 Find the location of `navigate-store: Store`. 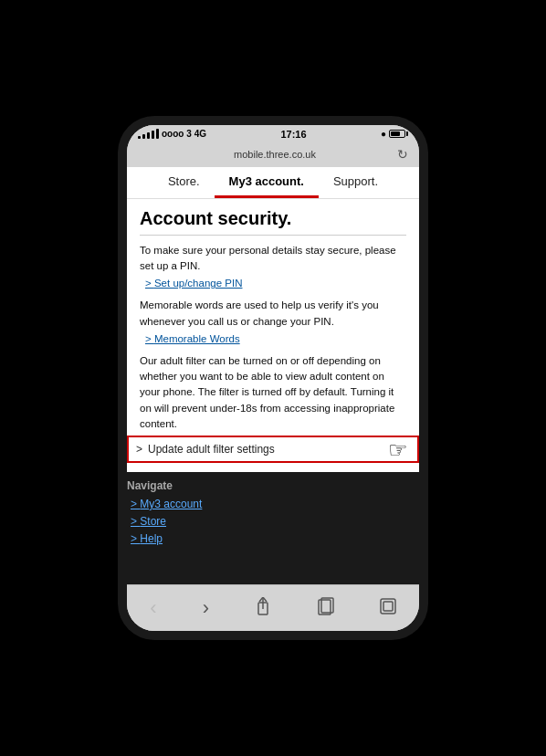

navigate-store: Store is located at coordinates (275, 521).